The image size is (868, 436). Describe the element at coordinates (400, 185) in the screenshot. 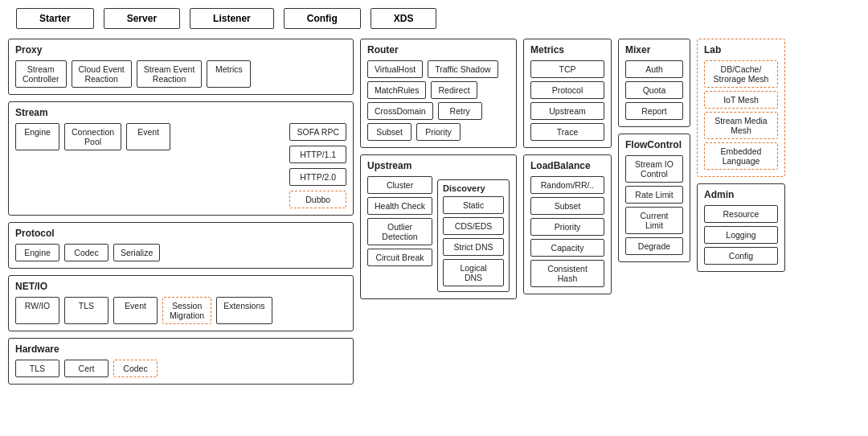

I see `upstream-cluster: Cluster` at that location.